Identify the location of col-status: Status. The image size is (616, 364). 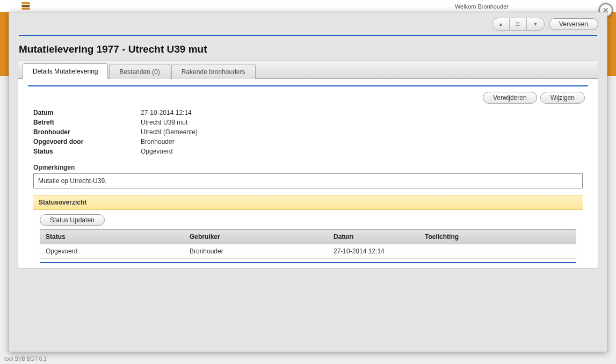
(112, 237).